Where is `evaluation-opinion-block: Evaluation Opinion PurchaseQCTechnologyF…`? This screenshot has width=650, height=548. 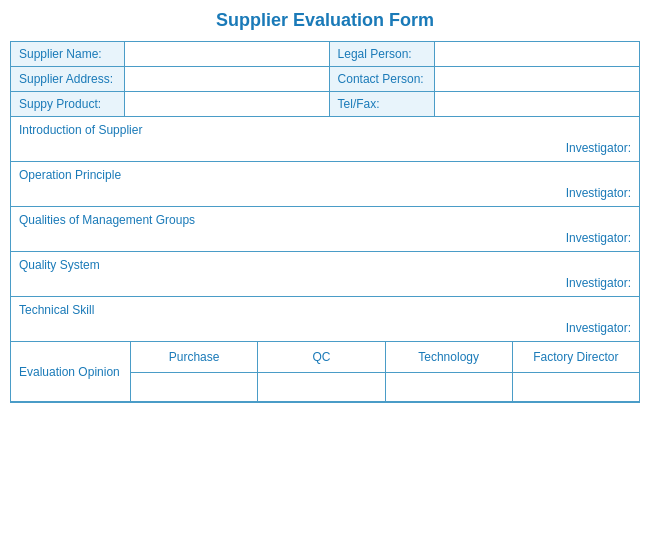 evaluation-opinion-block: Evaluation Opinion PurchaseQCTechnologyF… is located at coordinates (325, 372).